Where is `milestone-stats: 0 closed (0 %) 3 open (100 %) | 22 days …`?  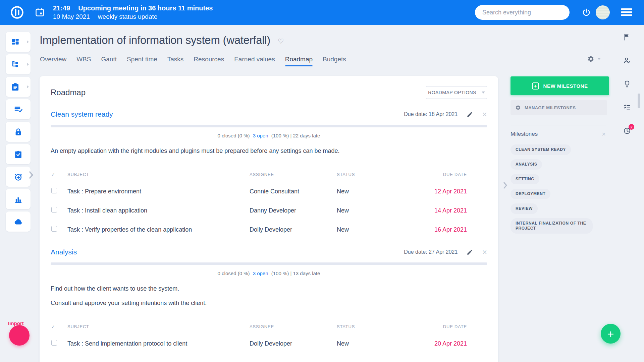 milestone-stats: 0 closed (0 %) 3 open (100 %) | 22 days … is located at coordinates (269, 135).